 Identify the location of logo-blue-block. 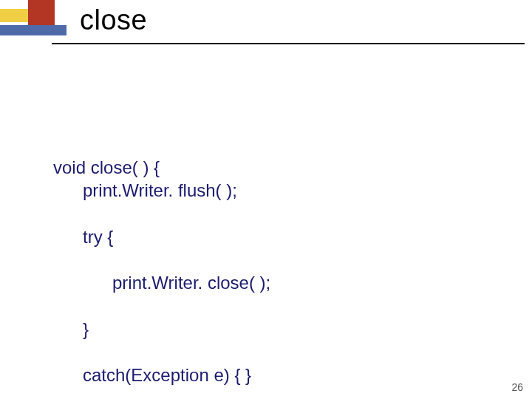
(33, 30).